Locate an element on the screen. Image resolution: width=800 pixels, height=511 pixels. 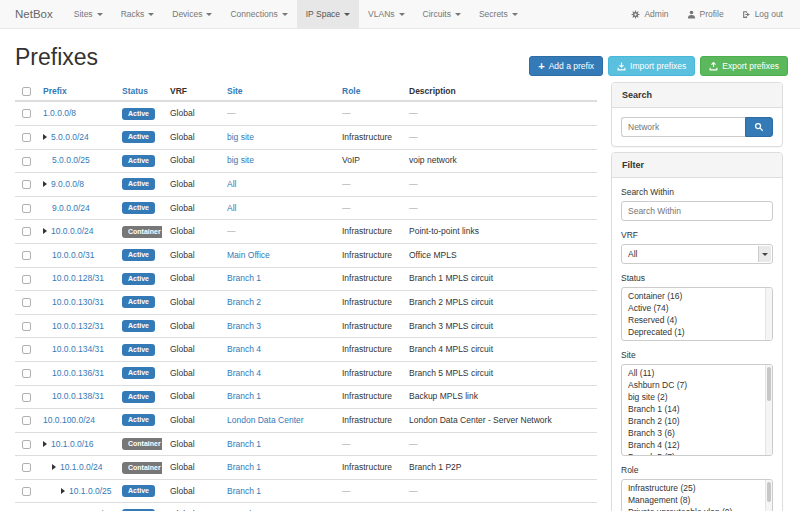
nav-item-racks: Racks is located at coordinates (138, 14).